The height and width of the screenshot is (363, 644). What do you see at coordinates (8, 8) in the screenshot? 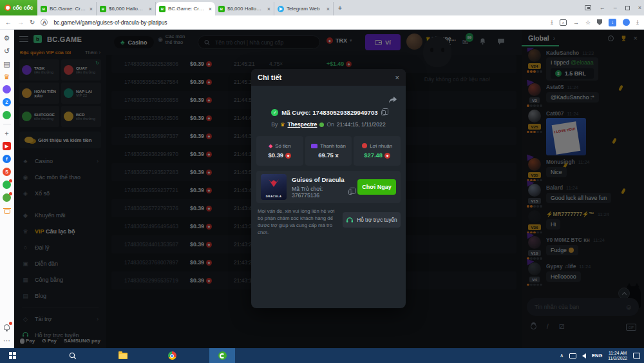
I see `coccoc-logo-icon` at bounding box center [8, 8].